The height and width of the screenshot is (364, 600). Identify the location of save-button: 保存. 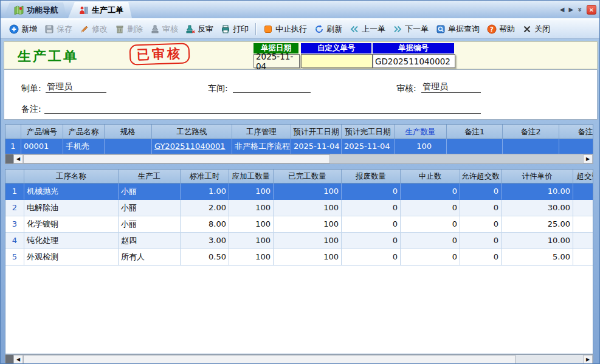
(58, 29).